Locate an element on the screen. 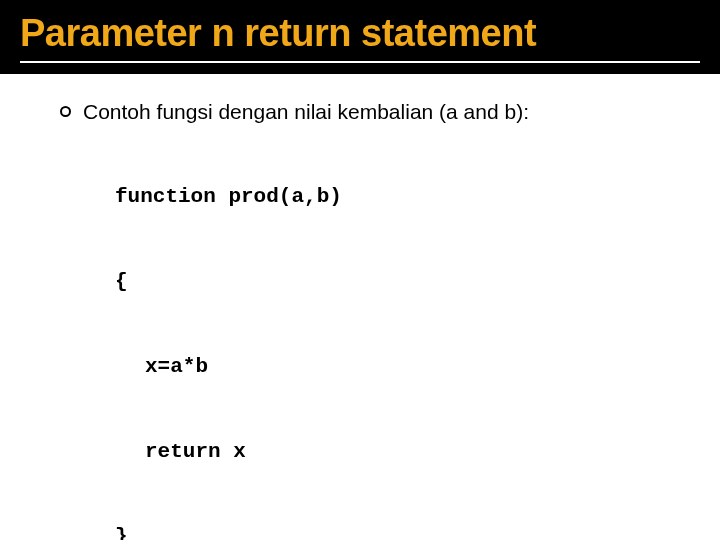 This screenshot has height=540, width=720. bullet-text: Contoh fungsi dengan nilai kembalian (a … is located at coordinates (382, 112).